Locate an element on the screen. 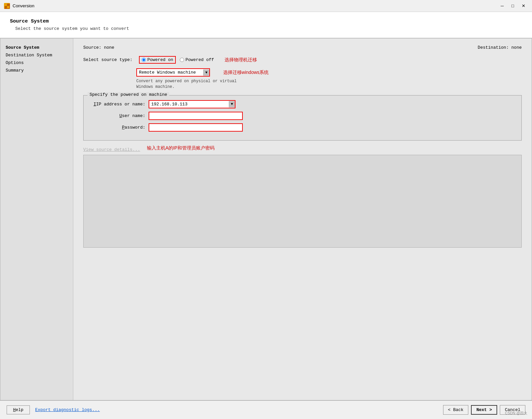  source-type-label: Select source type: is located at coordinates (108, 60).